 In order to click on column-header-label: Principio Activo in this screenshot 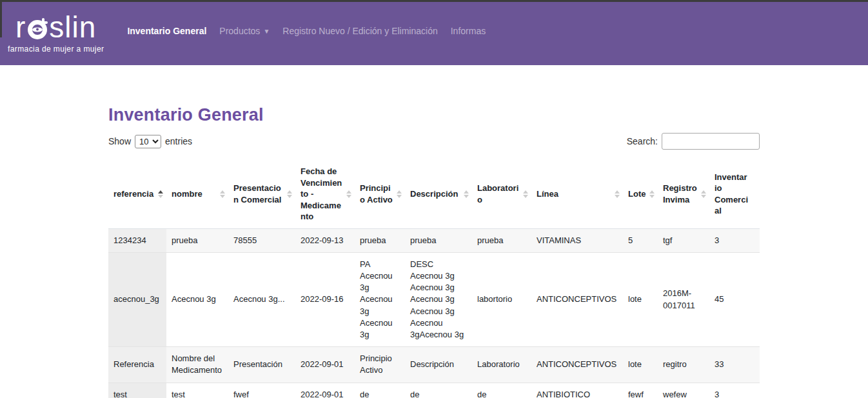, I will do `click(377, 194)`.